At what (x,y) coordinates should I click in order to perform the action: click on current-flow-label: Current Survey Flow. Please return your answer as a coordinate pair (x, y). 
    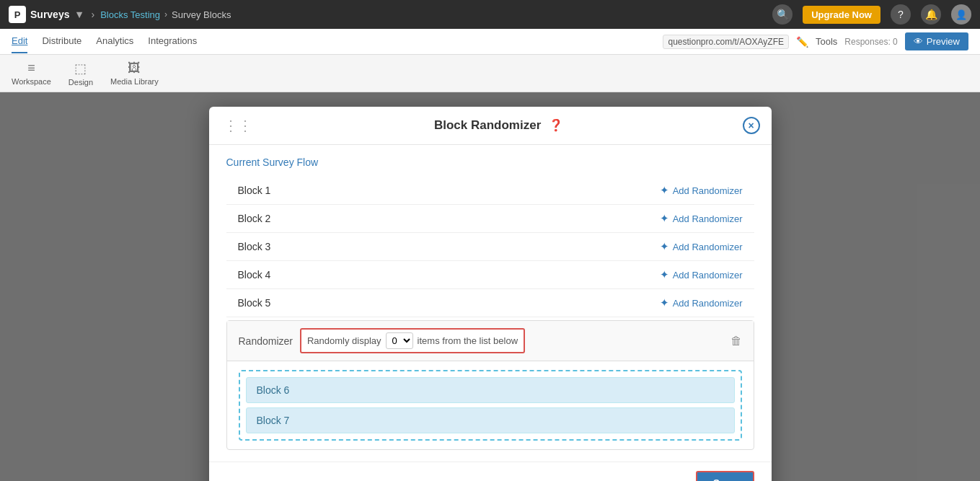
    Looking at the image, I should click on (490, 162).